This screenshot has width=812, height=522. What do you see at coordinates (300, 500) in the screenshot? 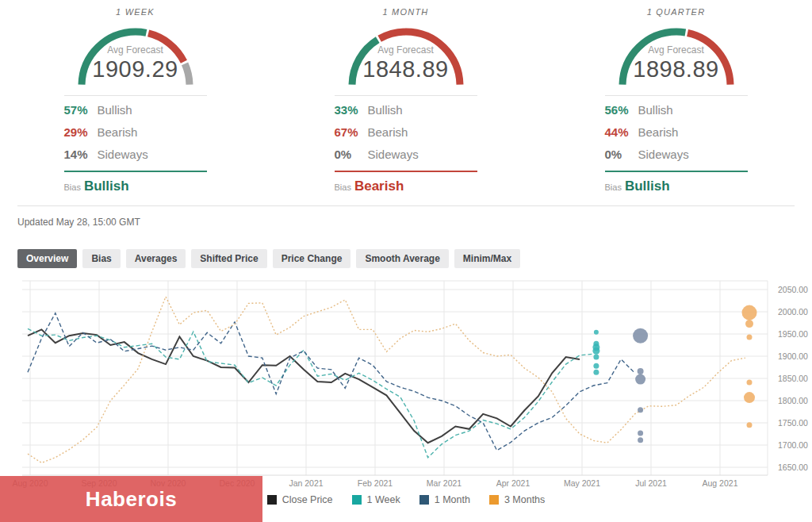
I see `legend-close-price: Close Price` at bounding box center [300, 500].